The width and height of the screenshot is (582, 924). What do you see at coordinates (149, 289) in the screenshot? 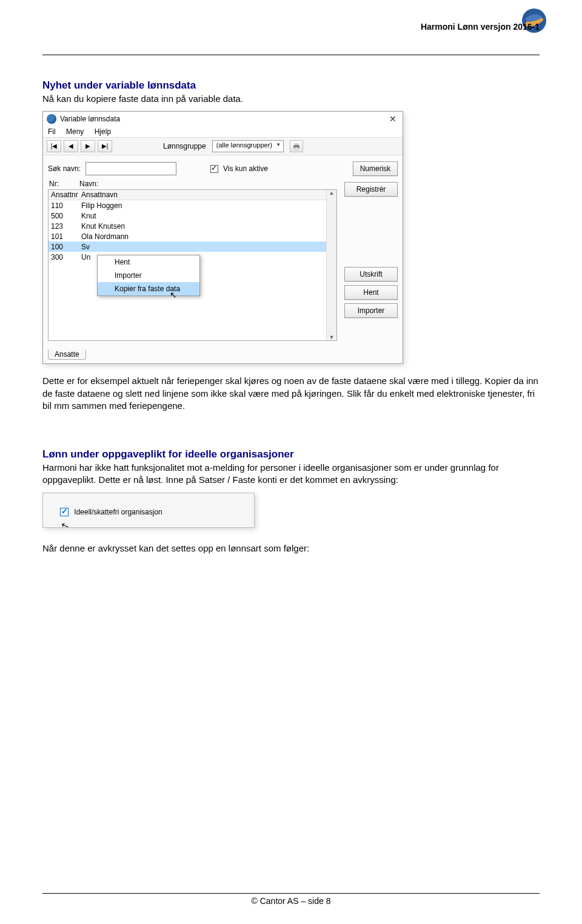
I see `ctx-kopier-faste-data: Kopier fra faste data` at bounding box center [149, 289].